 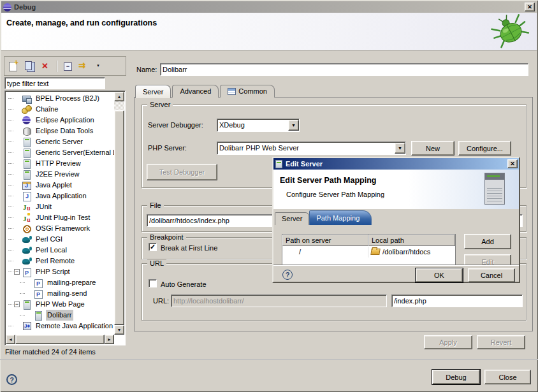 What do you see at coordinates (119, 106) in the screenshot?
I see `scroll-track` at bounding box center [119, 106].